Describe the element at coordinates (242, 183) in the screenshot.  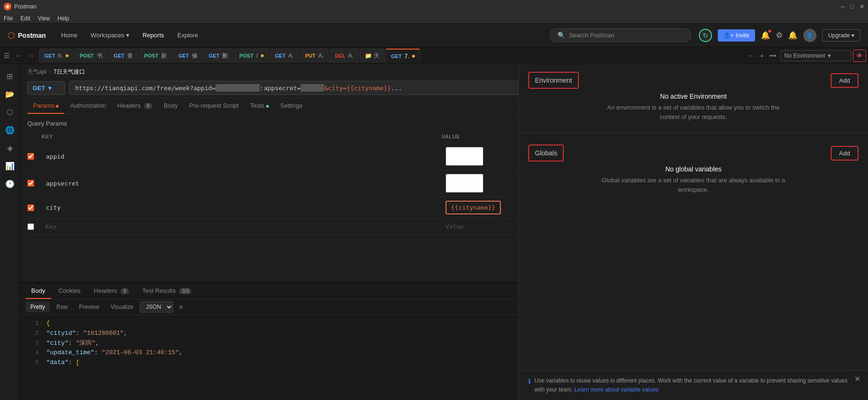
I see `param-key-appsecret` at that location.